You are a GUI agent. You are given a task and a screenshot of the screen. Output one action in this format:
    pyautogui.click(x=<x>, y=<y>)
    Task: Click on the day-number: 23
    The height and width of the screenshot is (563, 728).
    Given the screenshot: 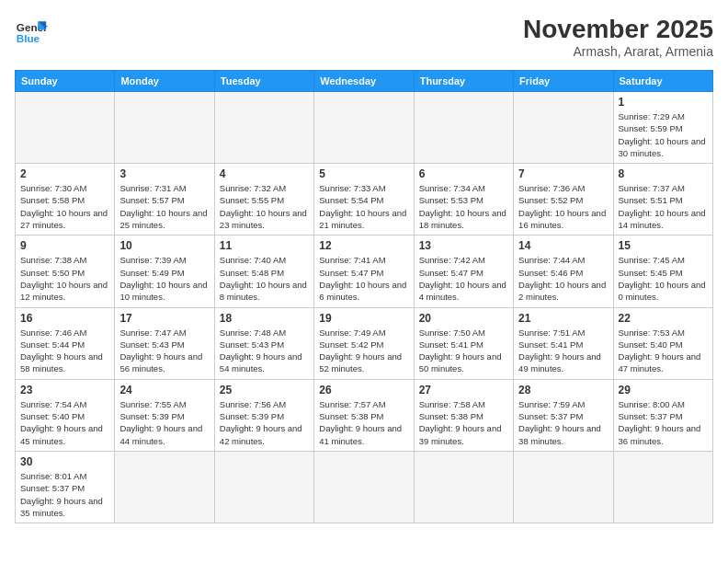 What is the action you would take?
    pyautogui.click(x=64, y=390)
    